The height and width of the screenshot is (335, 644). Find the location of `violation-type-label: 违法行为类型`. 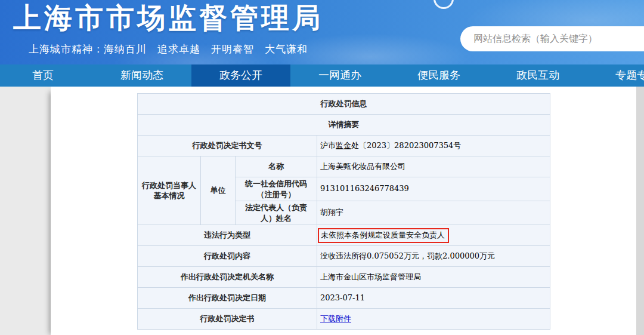

violation-type-label: 违法行为类型 is located at coordinates (228, 235).